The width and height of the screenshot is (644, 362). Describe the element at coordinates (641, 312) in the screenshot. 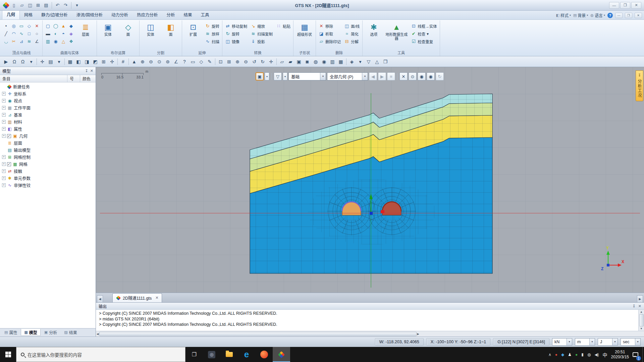

I see `scroll-up-icon: ▲` at that location.